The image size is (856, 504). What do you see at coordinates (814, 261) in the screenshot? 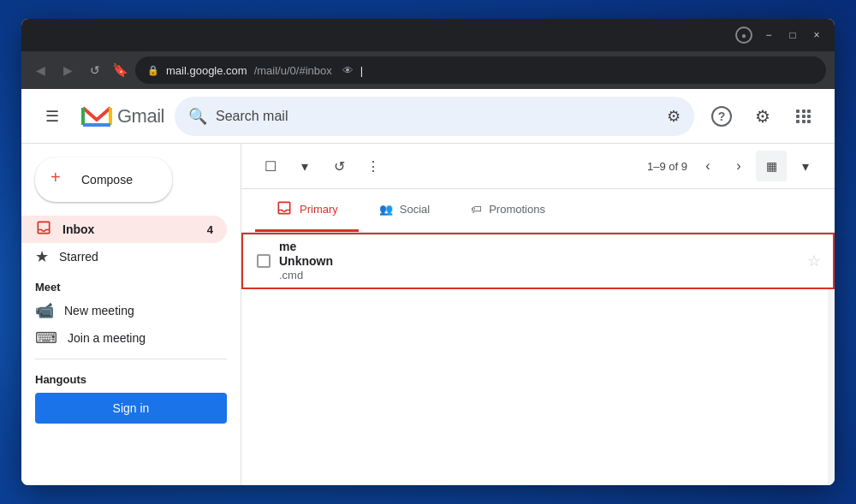
I see `email-star-button: ☆` at bounding box center [814, 261].